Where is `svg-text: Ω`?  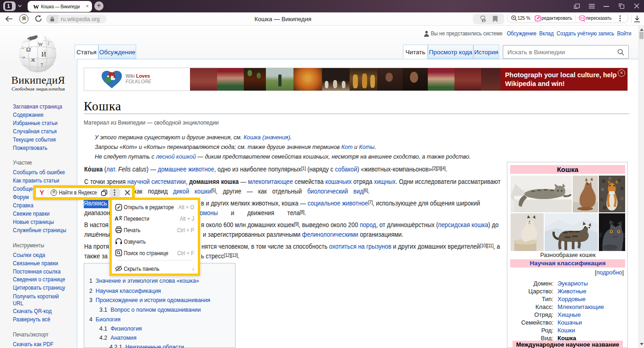 svg-text: Ω is located at coordinates (29, 50).